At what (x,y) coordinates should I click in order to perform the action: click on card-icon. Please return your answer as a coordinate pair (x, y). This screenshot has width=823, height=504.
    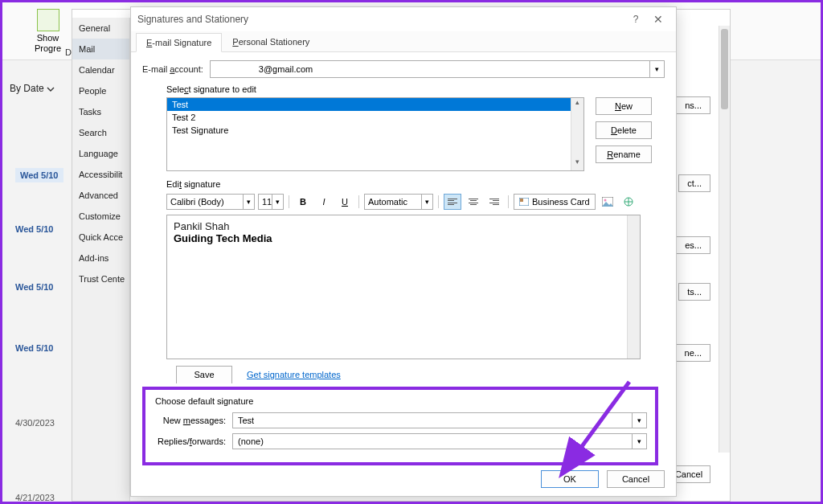
    Looking at the image, I should click on (524, 202).